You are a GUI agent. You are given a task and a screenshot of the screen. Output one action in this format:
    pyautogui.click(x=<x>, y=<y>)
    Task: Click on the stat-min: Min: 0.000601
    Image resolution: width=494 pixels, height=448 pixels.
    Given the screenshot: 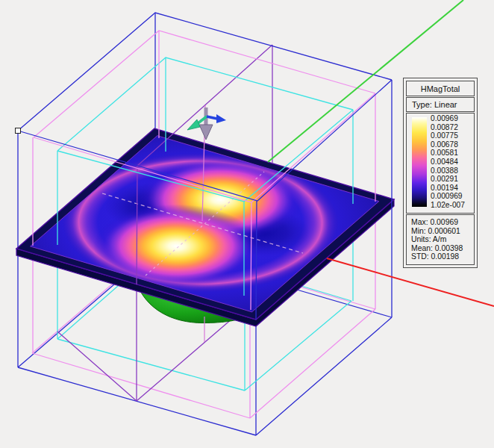 What is the action you would take?
    pyautogui.click(x=441, y=231)
    